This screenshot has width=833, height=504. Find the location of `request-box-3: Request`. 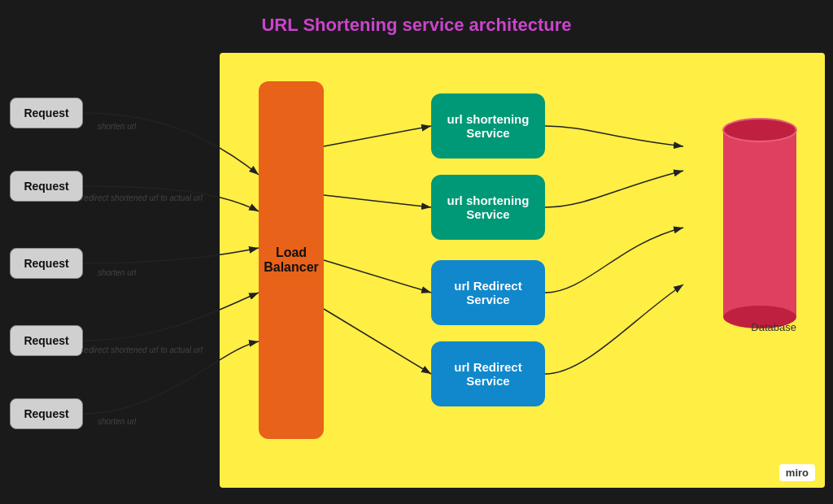

request-box-3: Request is located at coordinates (46, 263).